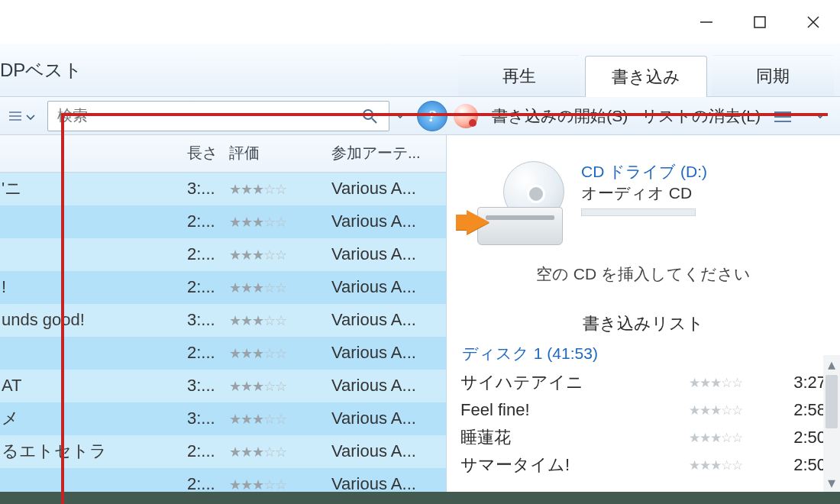 Image resolution: width=840 pixels, height=504 pixels. Describe the element at coordinates (93, 287) in the screenshot. I see `cell-title: !` at that location.